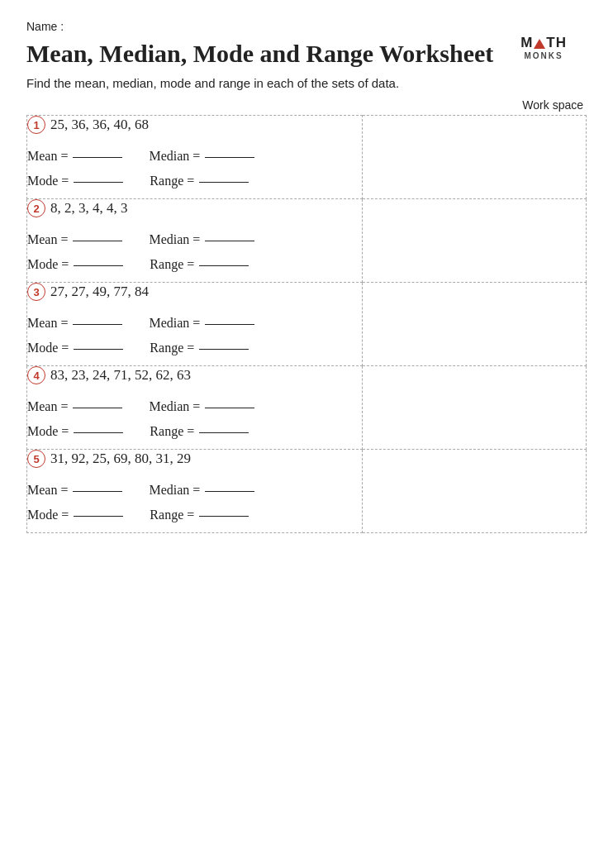 This screenshot has height=868, width=613. Describe the element at coordinates (36, 292) in the screenshot. I see `problem-number-3: 3` at that location.